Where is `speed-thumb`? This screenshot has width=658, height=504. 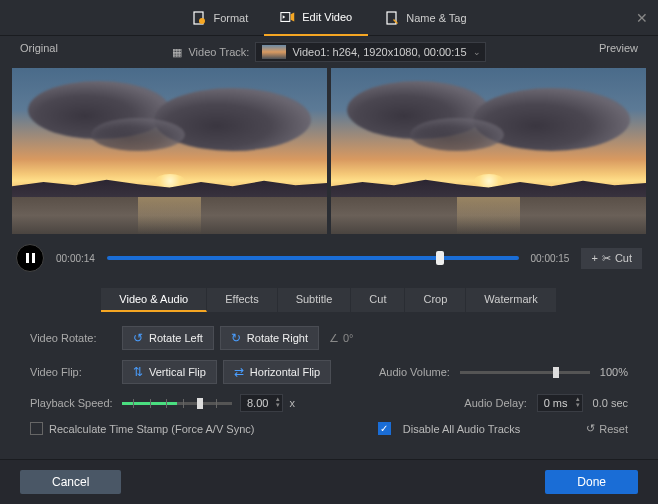 speed-thumb is located at coordinates (200, 404).